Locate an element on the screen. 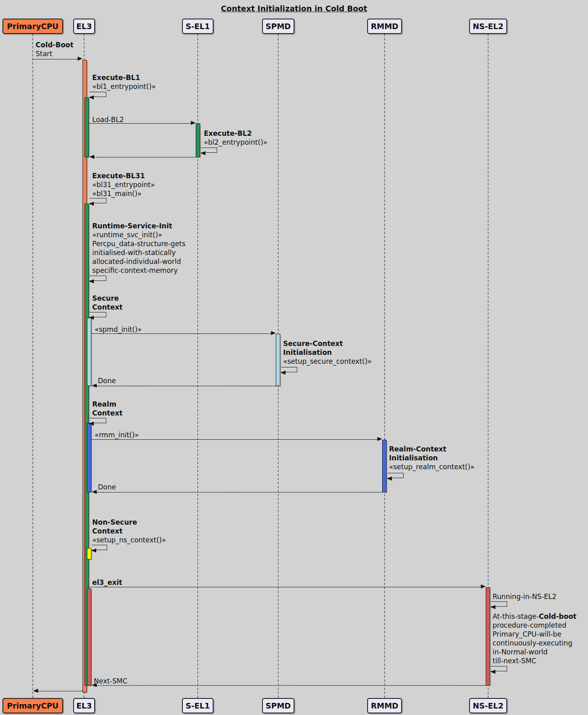 This screenshot has width=588, height=715. message-line: Start is located at coordinates (55, 54).